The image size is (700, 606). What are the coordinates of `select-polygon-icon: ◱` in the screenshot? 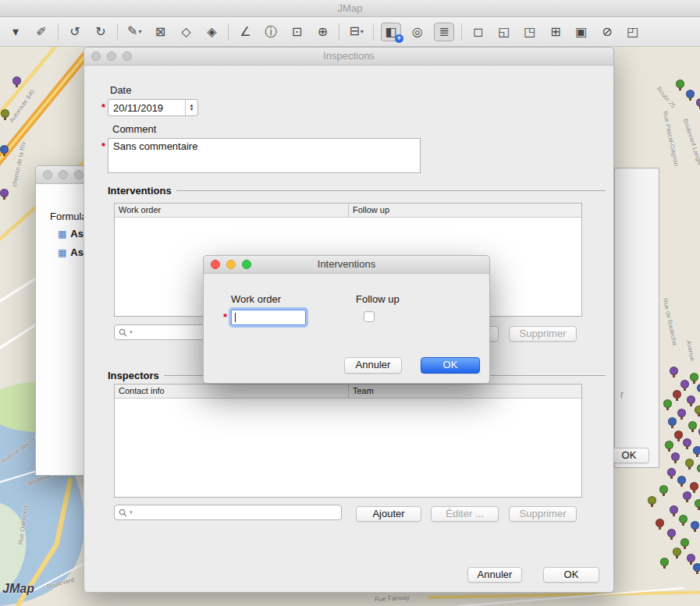 It's located at (504, 32).